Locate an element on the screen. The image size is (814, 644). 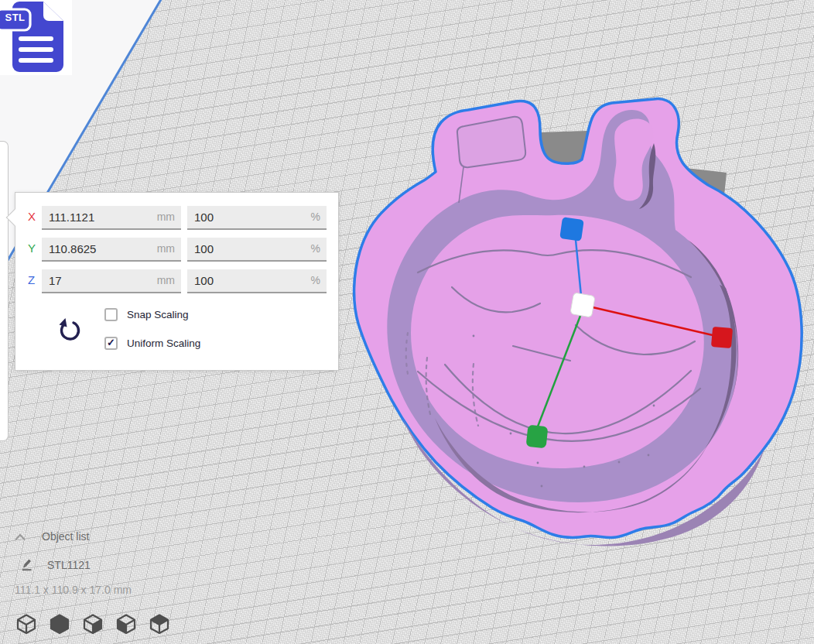
collapsed-left-toolbar is located at coordinates (5, 291).